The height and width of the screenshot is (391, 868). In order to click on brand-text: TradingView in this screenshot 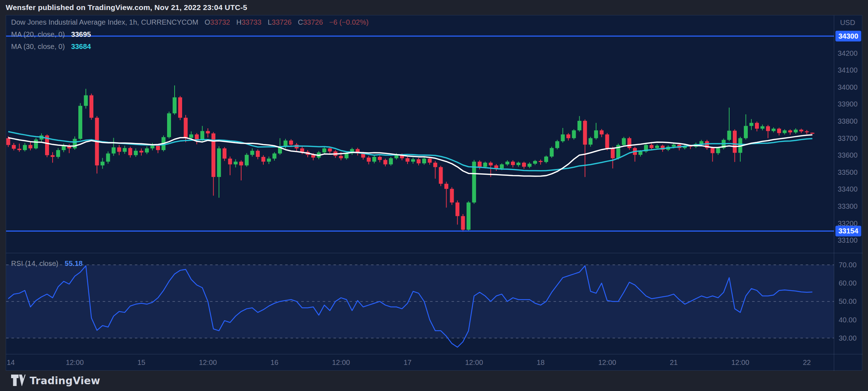, I will do `click(65, 381)`.